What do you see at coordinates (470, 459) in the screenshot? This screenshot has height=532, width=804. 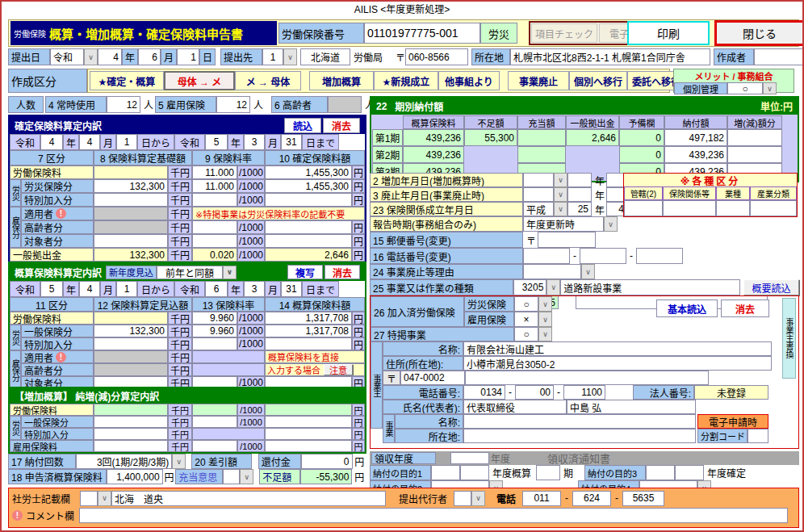 I see `ryoshu-year-field` at bounding box center [470, 459].